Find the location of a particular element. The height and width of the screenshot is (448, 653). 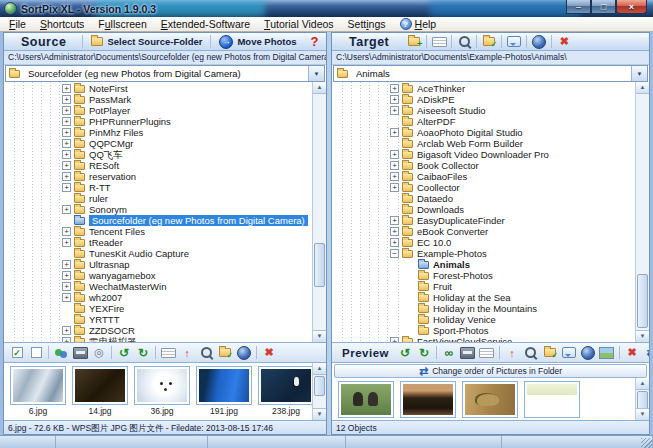

tree-item: +Bigasoft Video Downloader Pro is located at coordinates (484, 154).